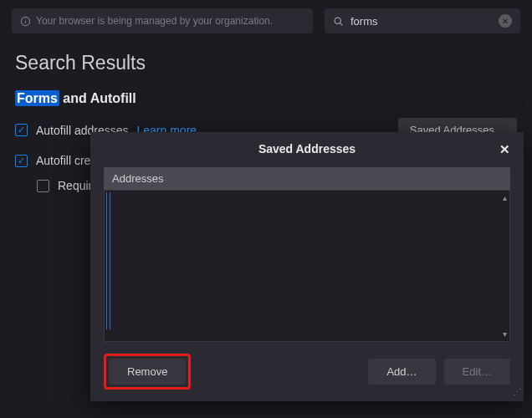  What do you see at coordinates (266, 59) in the screenshot?
I see `page-title: Search Results` at bounding box center [266, 59].